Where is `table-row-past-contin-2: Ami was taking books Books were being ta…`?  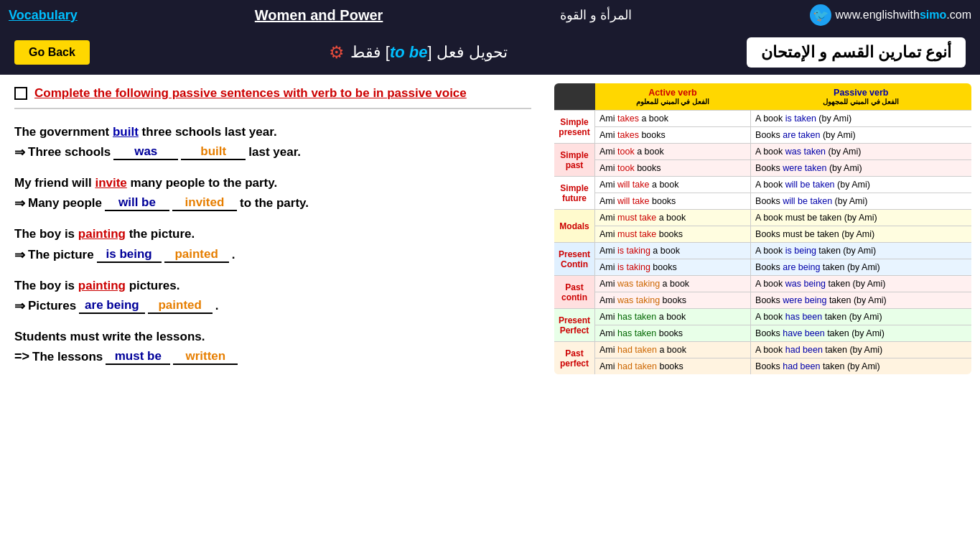 table-row-past-contin-2: Ami was taking books Books were being ta… is located at coordinates (762, 300).